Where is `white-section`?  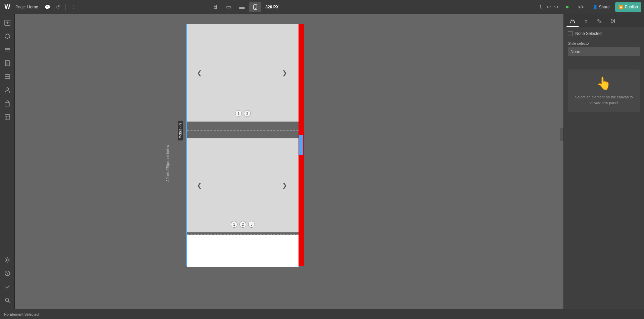
white-section is located at coordinates (243, 251).